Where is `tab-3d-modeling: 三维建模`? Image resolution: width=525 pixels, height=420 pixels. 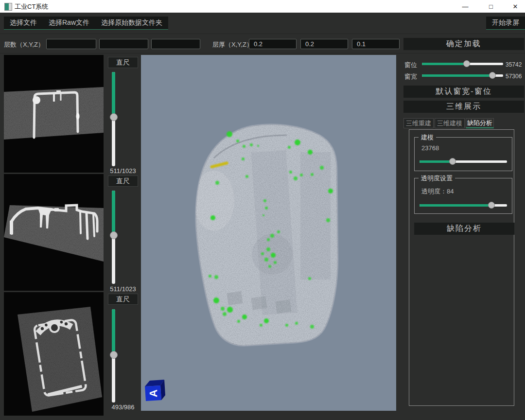
tab-3d-modeling: 三维建模 is located at coordinates (450, 123).